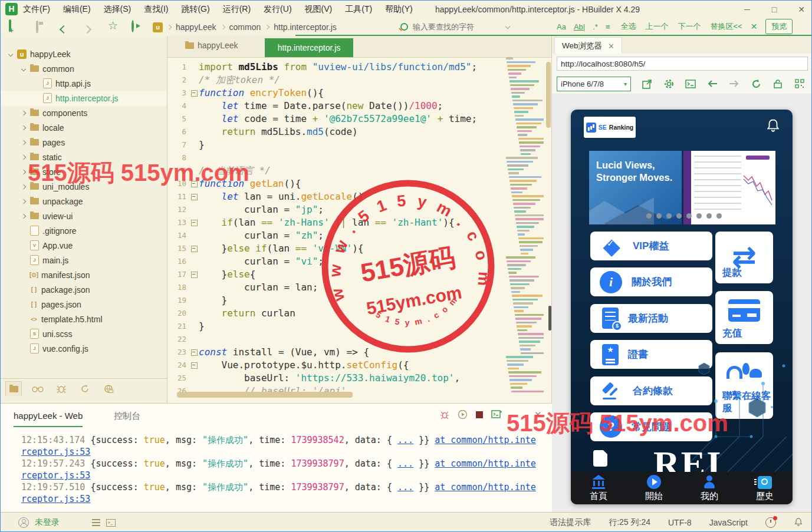  What do you see at coordinates (84, 68) in the screenshot?
I see `tree-item-common: common` at bounding box center [84, 68].